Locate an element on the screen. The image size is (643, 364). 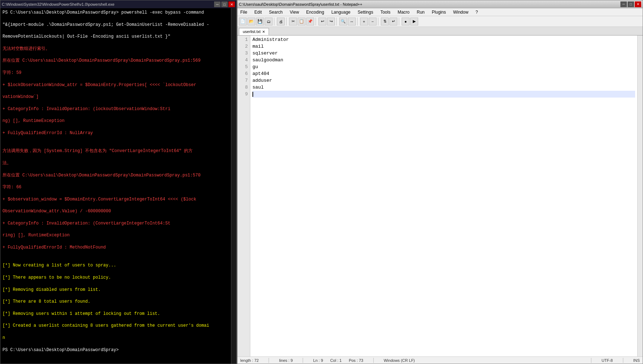
menu-item-search: Search is located at coordinates (276, 12).